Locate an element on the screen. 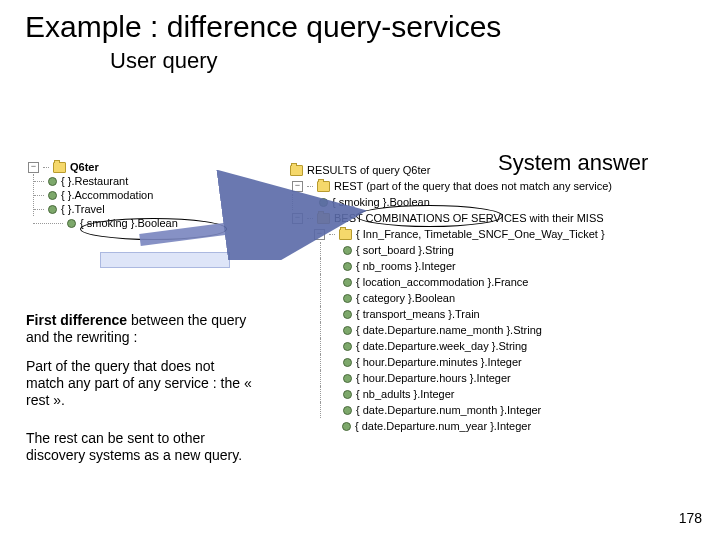 The width and height of the screenshot is (720, 540). tree-item-label: { hour.Departure.hours }.Integer is located at coordinates (434, 378).